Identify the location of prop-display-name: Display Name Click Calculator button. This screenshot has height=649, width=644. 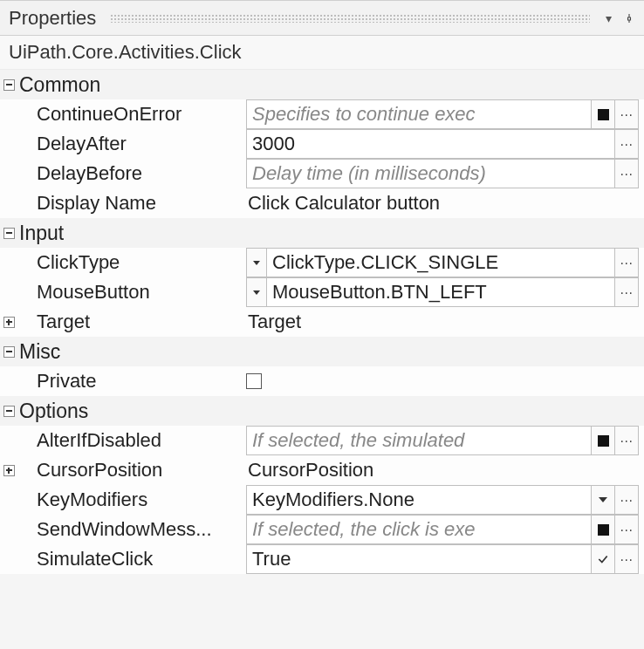
(322, 203).